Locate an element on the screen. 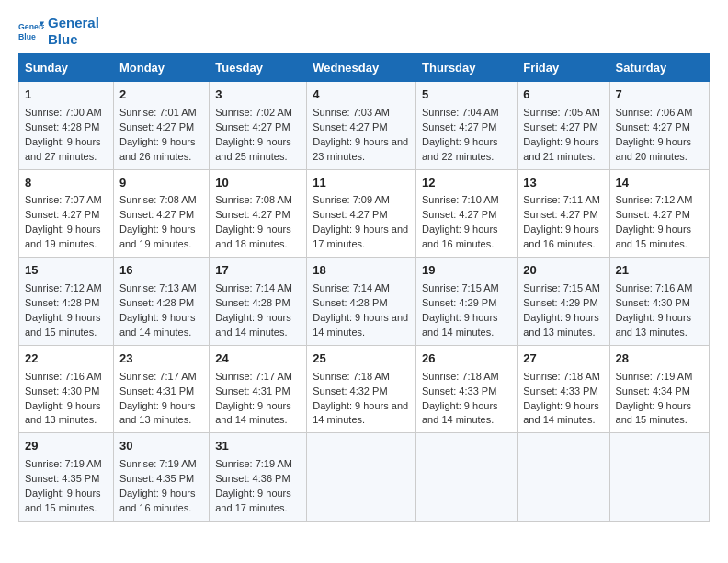 This screenshot has width=728, height=563. sunrise-label: Sunrise: 7:12 AM is located at coordinates (63, 288).